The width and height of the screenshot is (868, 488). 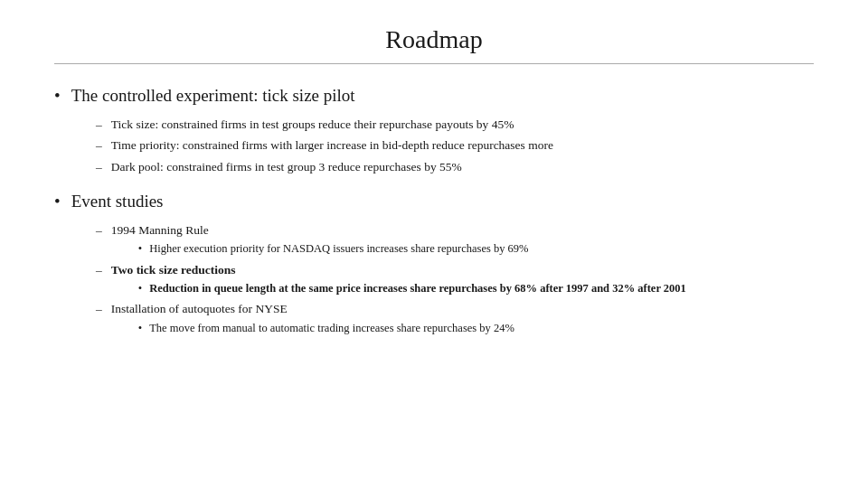 I want to click on main-bullet-1-text: The controlled experiment: tick size pil…, so click(x=213, y=96).